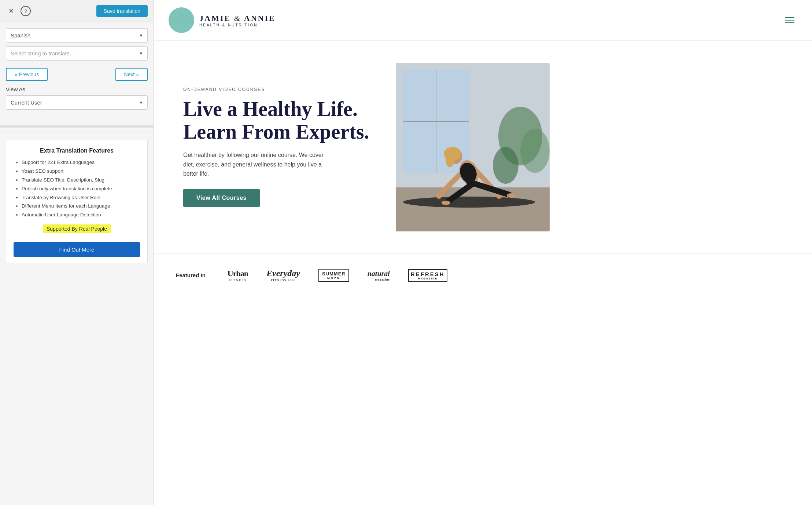  What do you see at coordinates (77, 35) in the screenshot?
I see `language-select: Spanish French German` at bounding box center [77, 35].